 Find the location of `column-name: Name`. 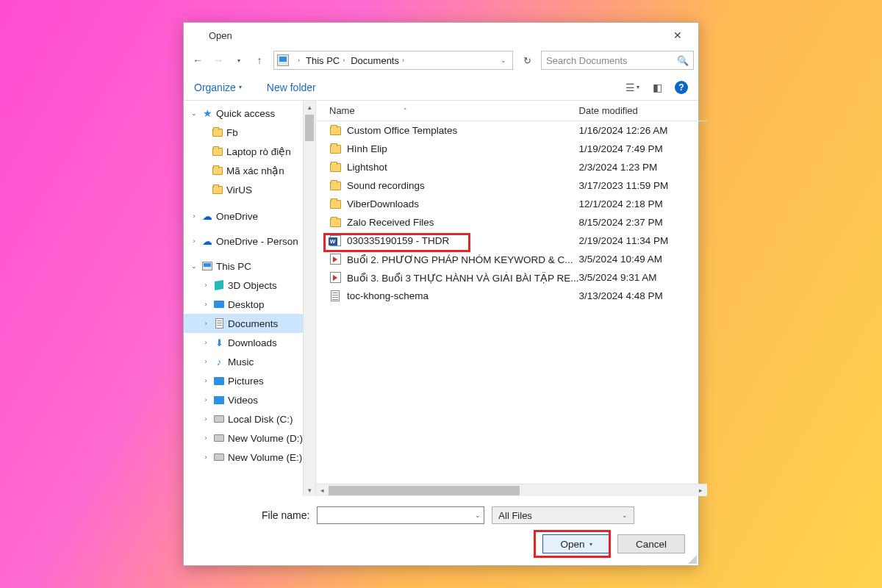

column-name: Name is located at coordinates (343, 110).